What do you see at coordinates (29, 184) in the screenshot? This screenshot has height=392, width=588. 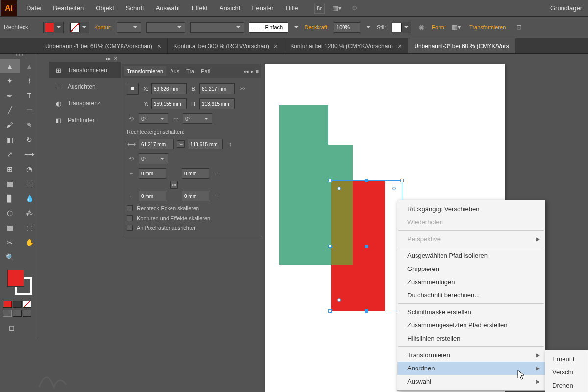 I see `mesh-tool: ▦` at bounding box center [29, 184].